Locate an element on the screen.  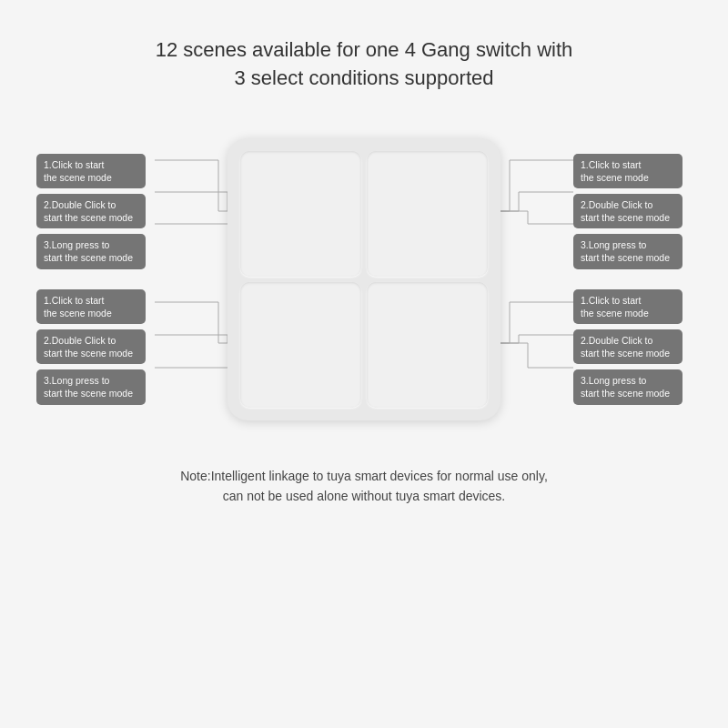
label-l4: 1.Click to startthe scene mode is located at coordinates (91, 307).